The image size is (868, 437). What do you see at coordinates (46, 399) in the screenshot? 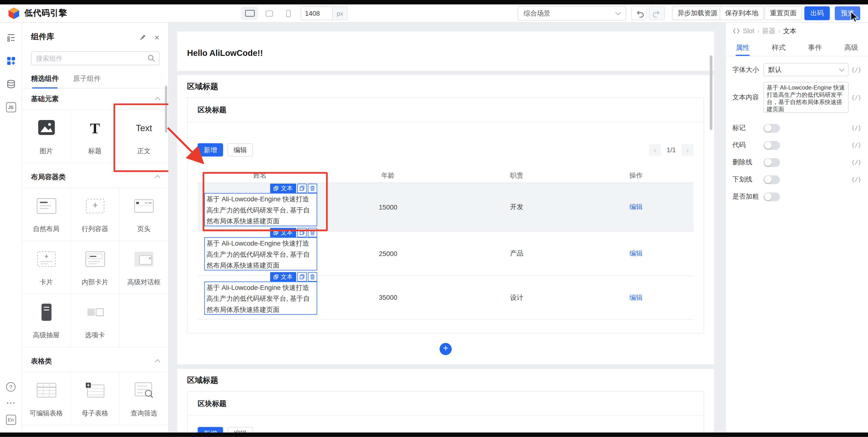
I see `component-item-editable-table: 可编辑表格` at bounding box center [46, 399].